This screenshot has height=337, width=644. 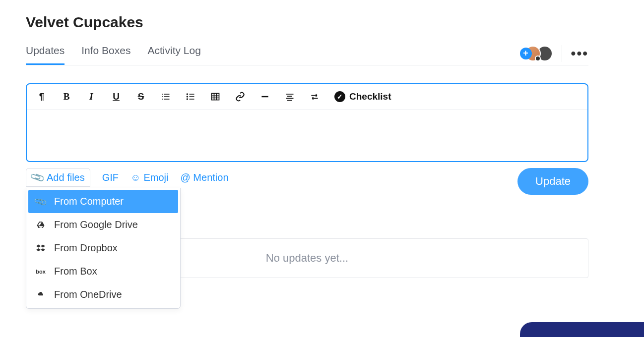 I want to click on page-title: Velvet Cupcakes, so click(x=307, y=22).